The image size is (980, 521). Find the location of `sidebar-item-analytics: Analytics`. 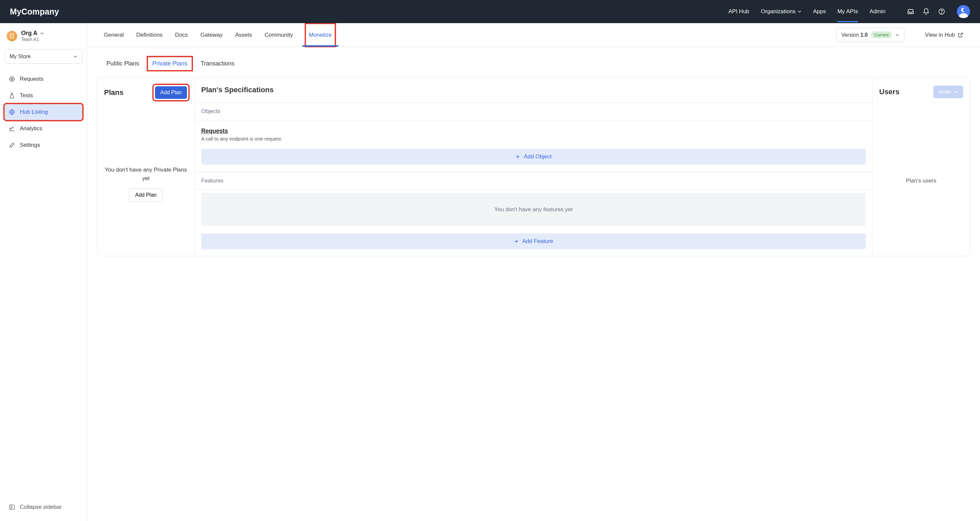

sidebar-item-analytics: Analytics is located at coordinates (43, 129).